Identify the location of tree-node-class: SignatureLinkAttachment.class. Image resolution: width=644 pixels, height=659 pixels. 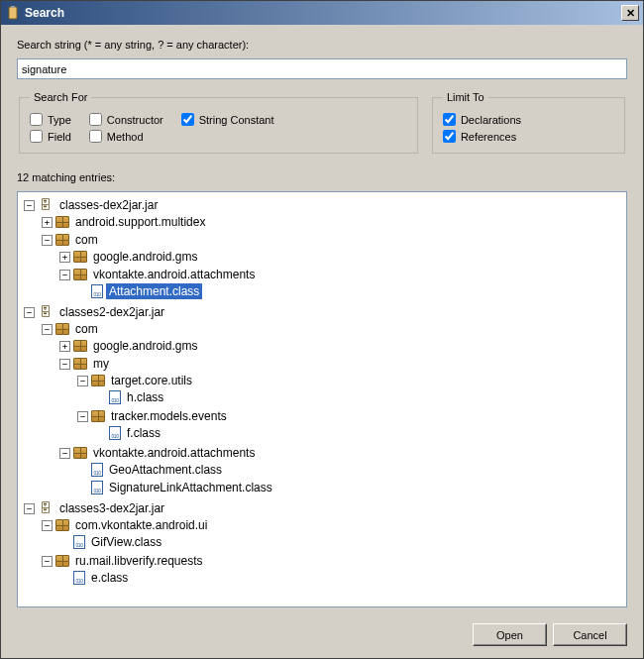
(350, 488).